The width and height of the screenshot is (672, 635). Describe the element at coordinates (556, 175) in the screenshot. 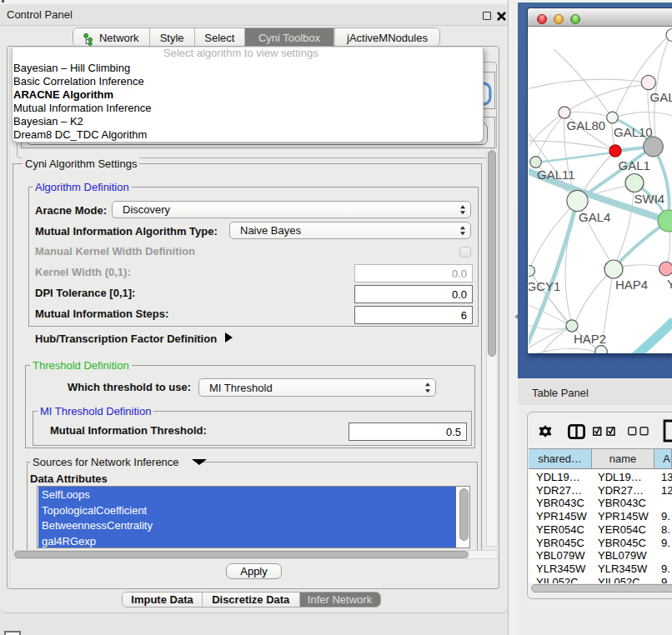

I see `svg-text: GAL11` at that location.